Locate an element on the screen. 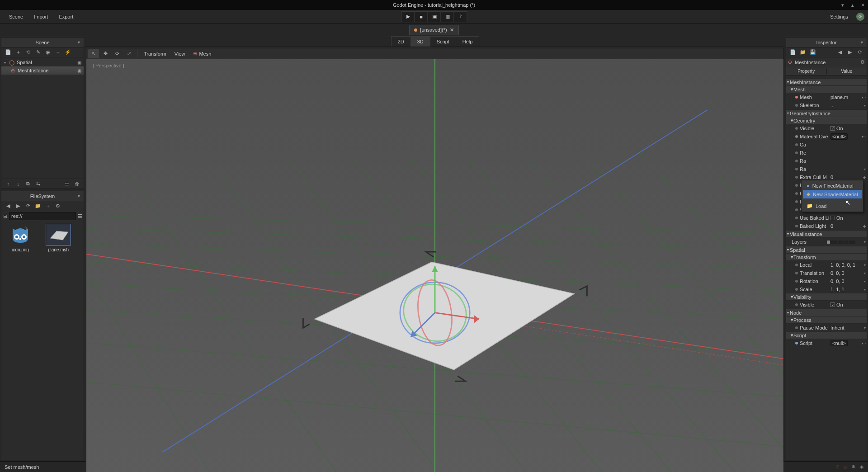  play-button: ▶ is located at coordinates (408, 17).